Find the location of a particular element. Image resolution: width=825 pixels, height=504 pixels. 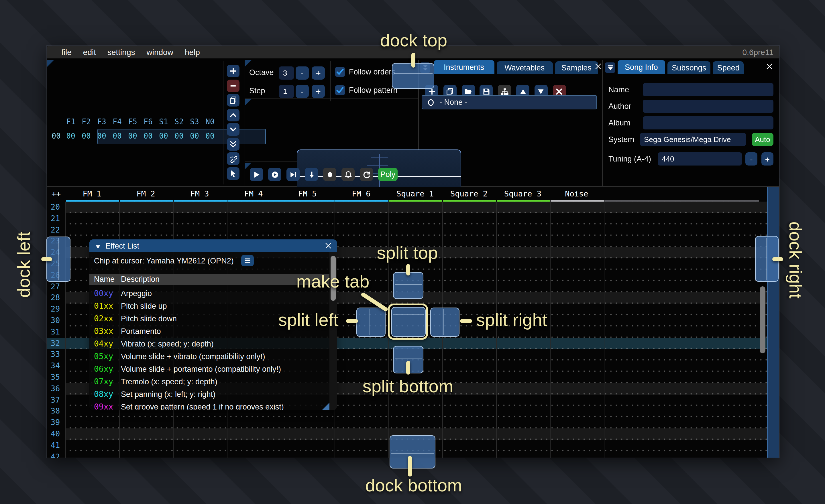

effect-row: 05xyVolume slide + vibrato (compatibilit… is located at coordinates (210, 357).